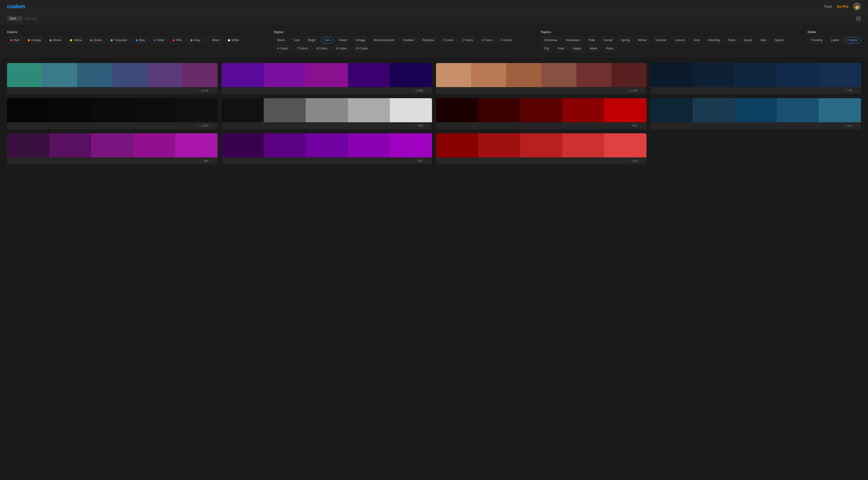  What do you see at coordinates (635, 161) in the screenshot?
I see `like-number: 344` at bounding box center [635, 161].